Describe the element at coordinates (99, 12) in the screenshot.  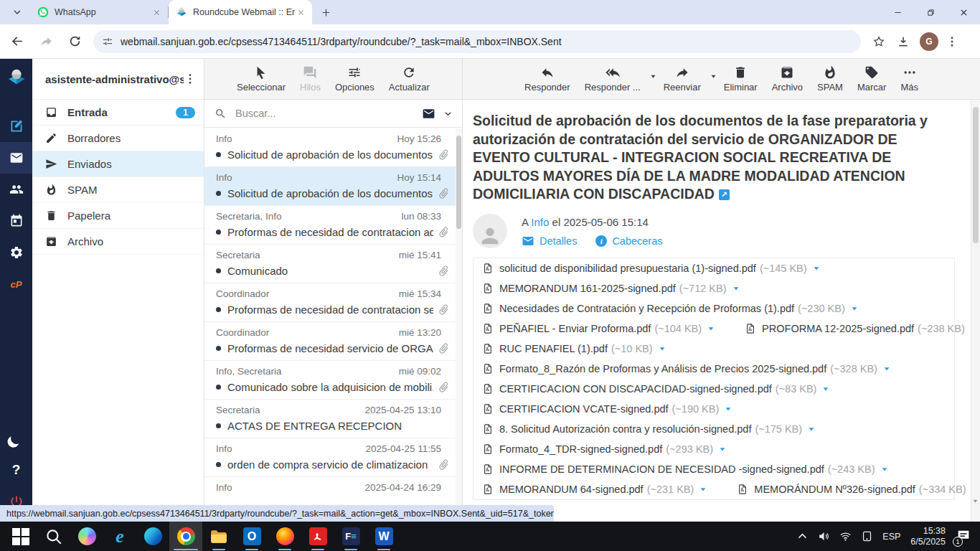
I see `tab-whatsapp: WhatsApp` at that location.